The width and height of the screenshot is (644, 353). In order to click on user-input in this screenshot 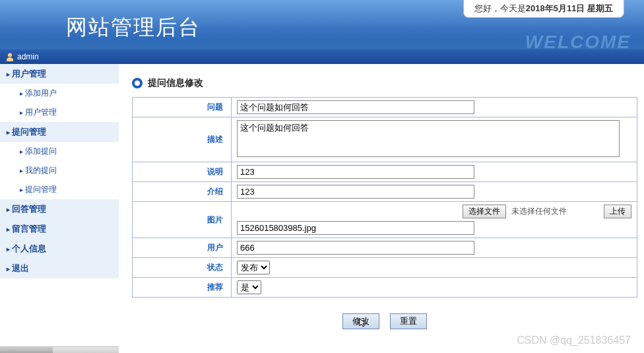, I will do `click(356, 248)`.